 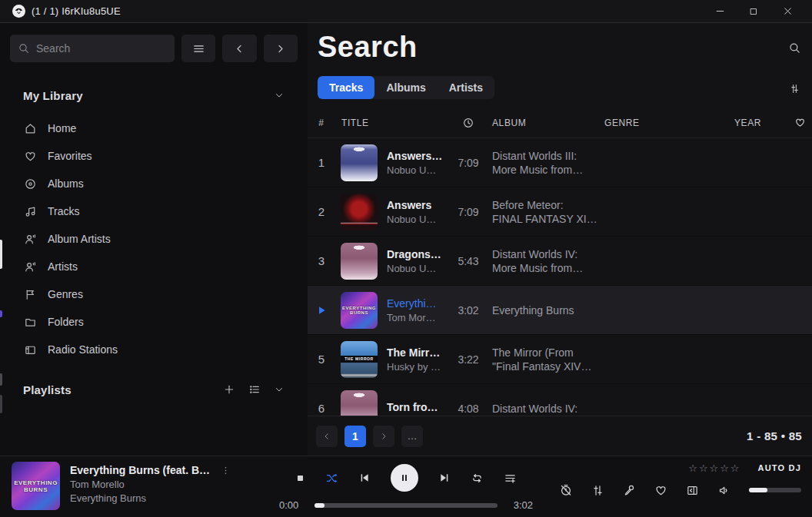 What do you see at coordinates (444, 478) in the screenshot?
I see `next-button` at bounding box center [444, 478].